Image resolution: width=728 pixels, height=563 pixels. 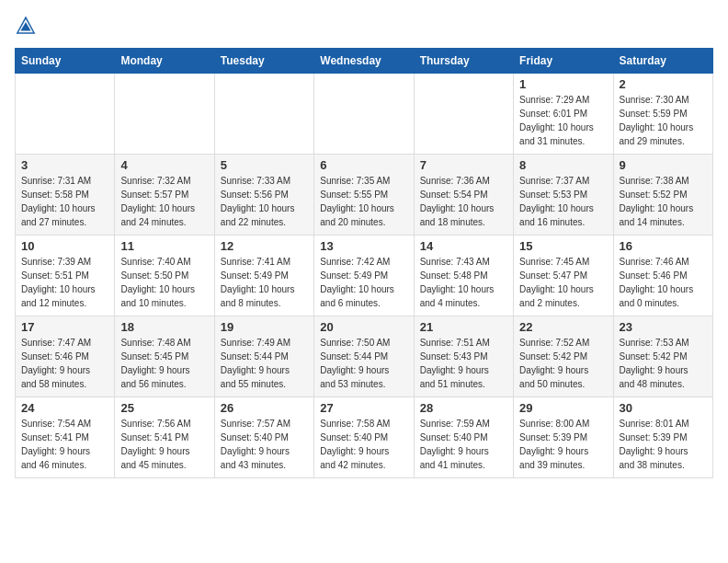 What do you see at coordinates (265, 201) in the screenshot?
I see `day-info: Sunrise: 7:33 AM Sunset: 5:56 PM Dayligh…` at bounding box center [265, 201].